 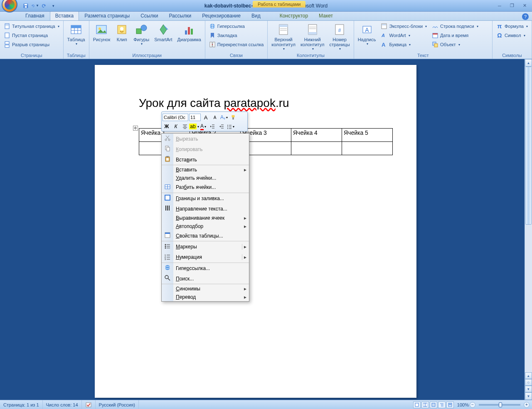 What do you see at coordinates (222, 126) in the screenshot?
I see `increase-indent-icon` at bounding box center [222, 126].